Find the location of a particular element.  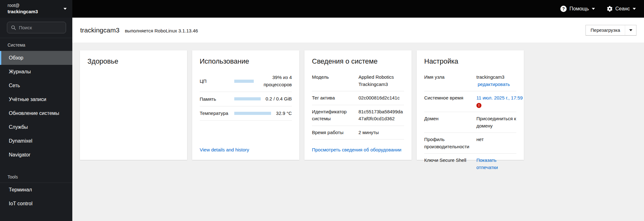

sidebar: root@ trackingcam3 Система Обзор Журналы is located at coordinates (36, 110).